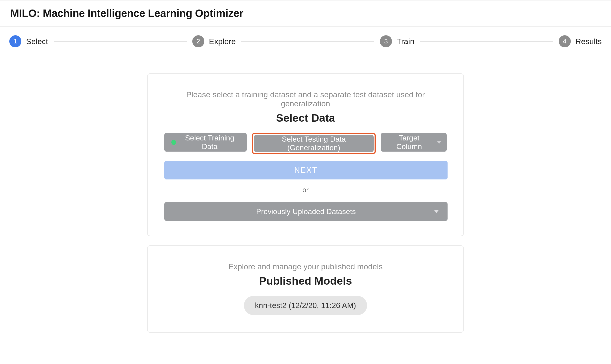  I want to click on highlight-box: Select Testing Data (Generalization), so click(314, 143).